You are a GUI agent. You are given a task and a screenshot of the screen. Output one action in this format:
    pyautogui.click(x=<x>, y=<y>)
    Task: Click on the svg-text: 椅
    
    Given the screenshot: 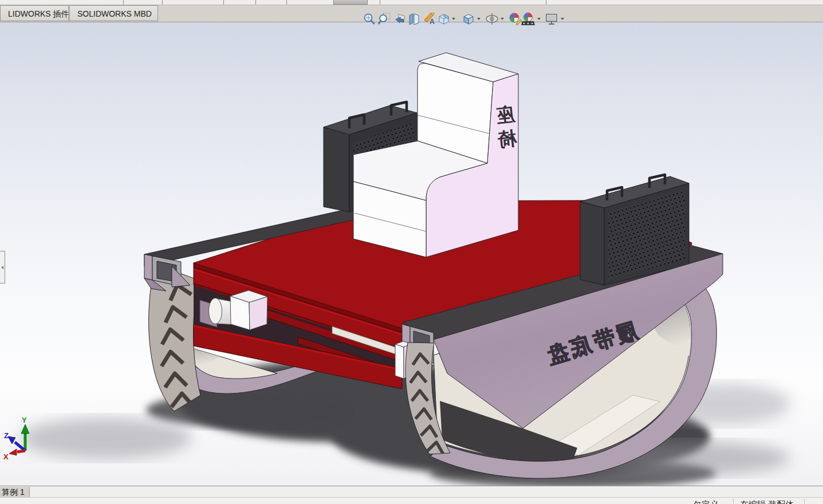 What is the action you would take?
    pyautogui.click(x=507, y=139)
    